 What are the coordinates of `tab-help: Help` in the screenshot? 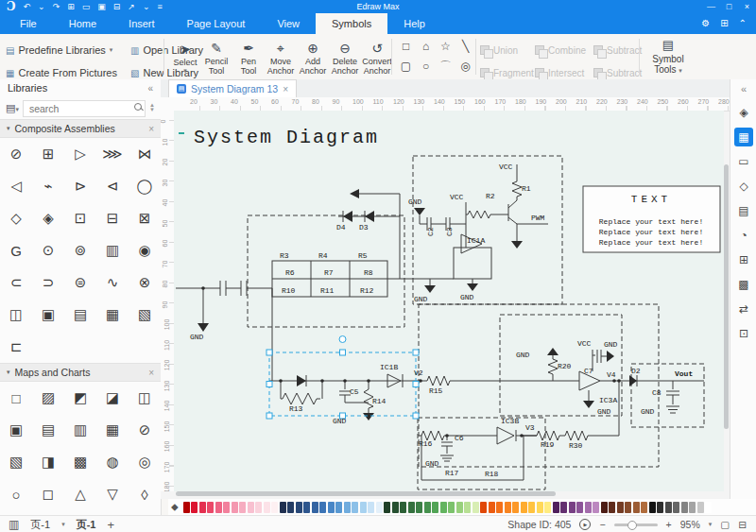 It's located at (414, 24).